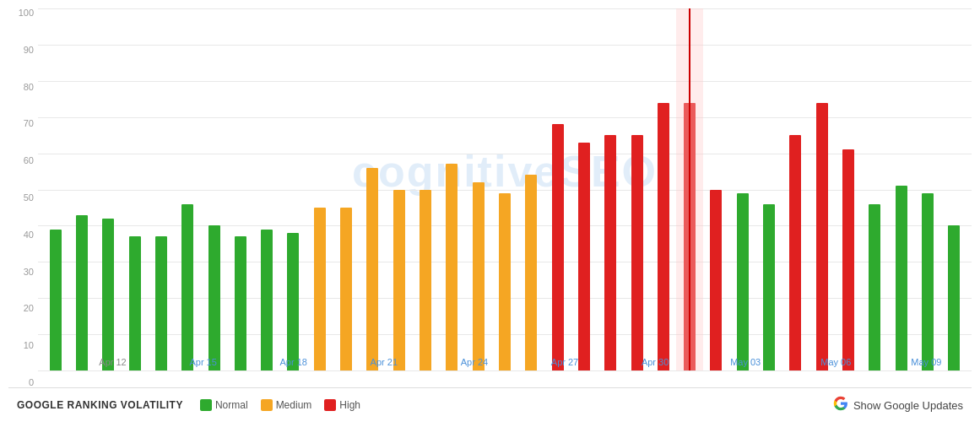 This screenshot has width=980, height=438. What do you see at coordinates (349, 405) in the screenshot?
I see `legend-label-high: High` at bounding box center [349, 405].